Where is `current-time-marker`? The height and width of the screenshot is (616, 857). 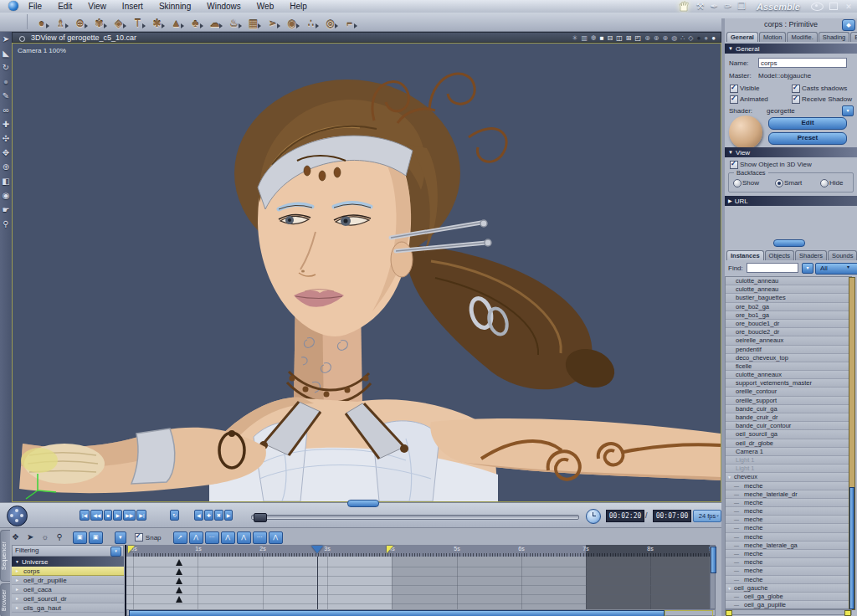
current-time-marker is located at coordinates (317, 549).